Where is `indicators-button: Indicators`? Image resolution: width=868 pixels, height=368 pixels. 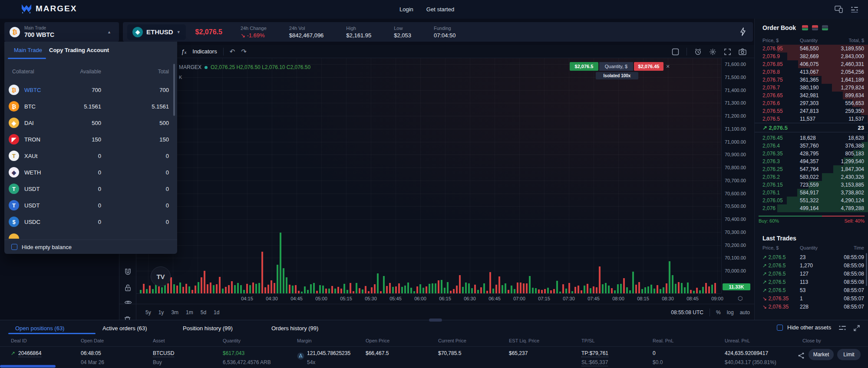 indicators-button: Indicators is located at coordinates (205, 51).